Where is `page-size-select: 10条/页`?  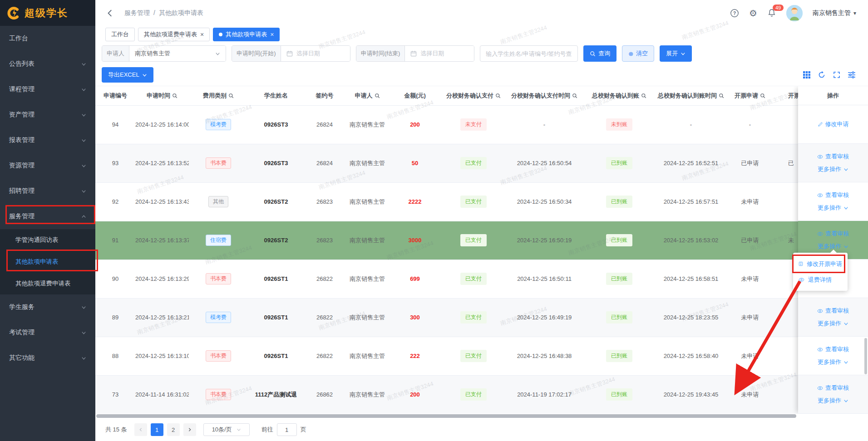
page-size-select: 10条/页 is located at coordinates (227, 430).